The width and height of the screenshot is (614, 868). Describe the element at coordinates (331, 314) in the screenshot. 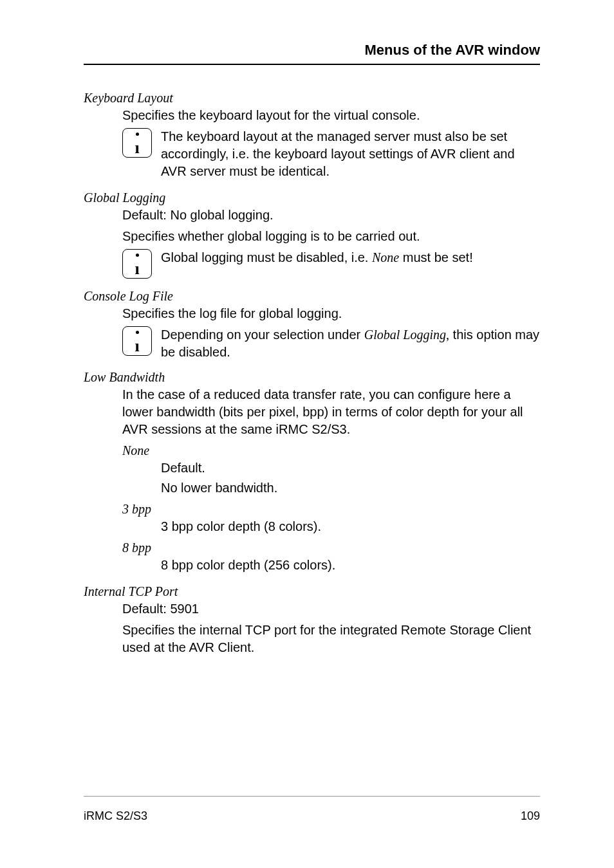

I see `desc-console-log-file: Specifies the log file for global loggin…` at that location.